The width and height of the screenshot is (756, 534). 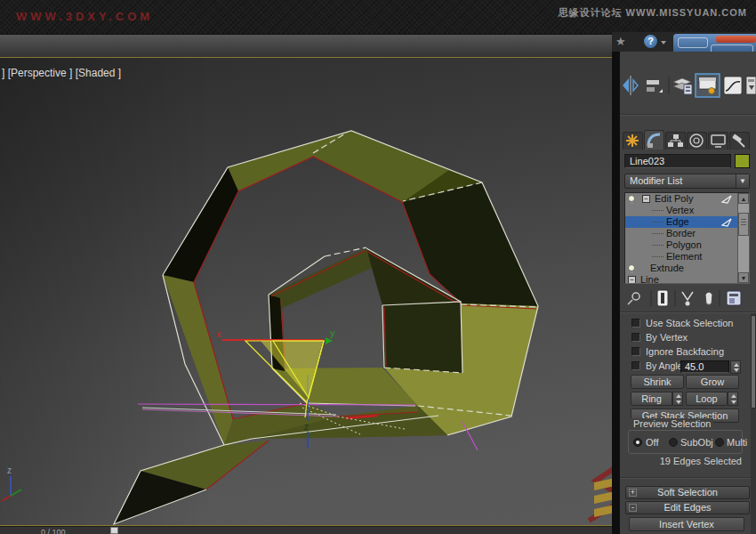 What do you see at coordinates (651, 399) in the screenshot?
I see `ring-button: Ring` at bounding box center [651, 399].